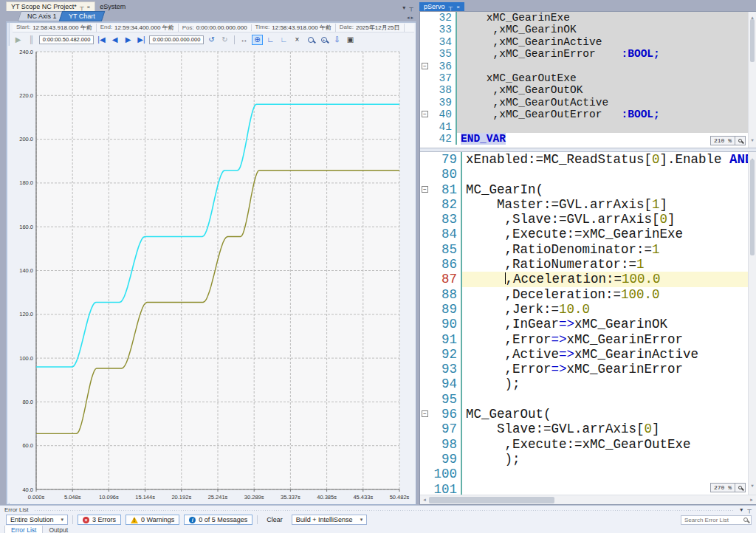 Image resolution: width=756 pixels, height=533 pixels. I want to click on tab-pservo: pServo ┬ ×, so click(441, 7).